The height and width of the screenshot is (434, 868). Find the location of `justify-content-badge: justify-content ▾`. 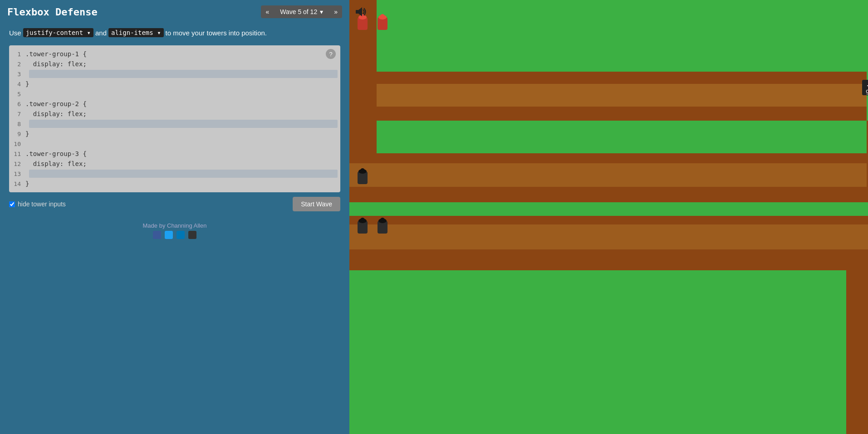

justify-content-badge: justify-content ▾ is located at coordinates (58, 33).